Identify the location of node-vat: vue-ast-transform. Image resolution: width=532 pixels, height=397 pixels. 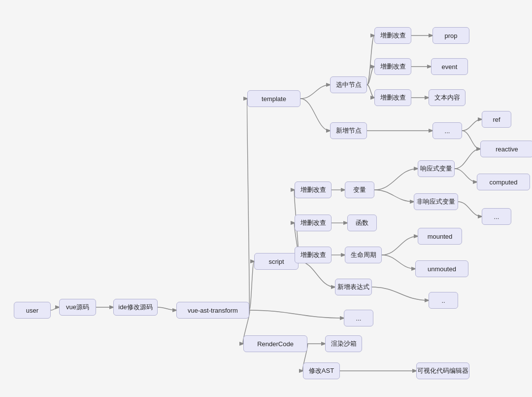
(213, 310).